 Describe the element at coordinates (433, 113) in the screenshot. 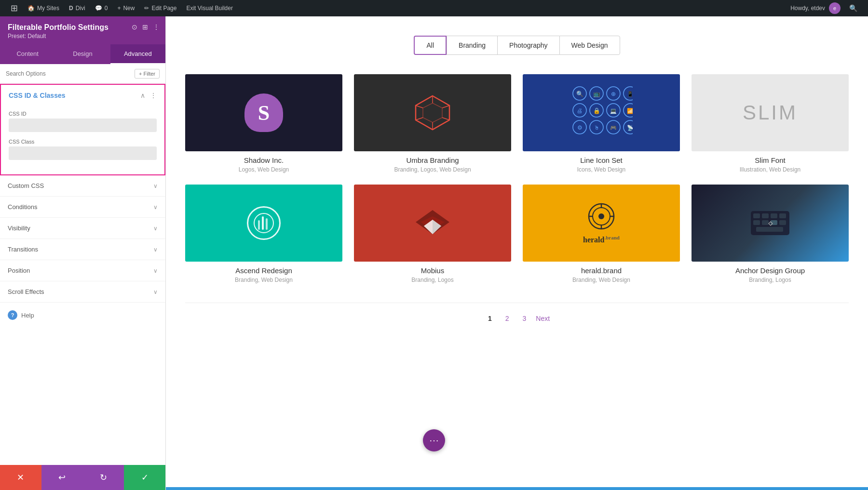

I see `portfolio-thumb-umbra` at that location.